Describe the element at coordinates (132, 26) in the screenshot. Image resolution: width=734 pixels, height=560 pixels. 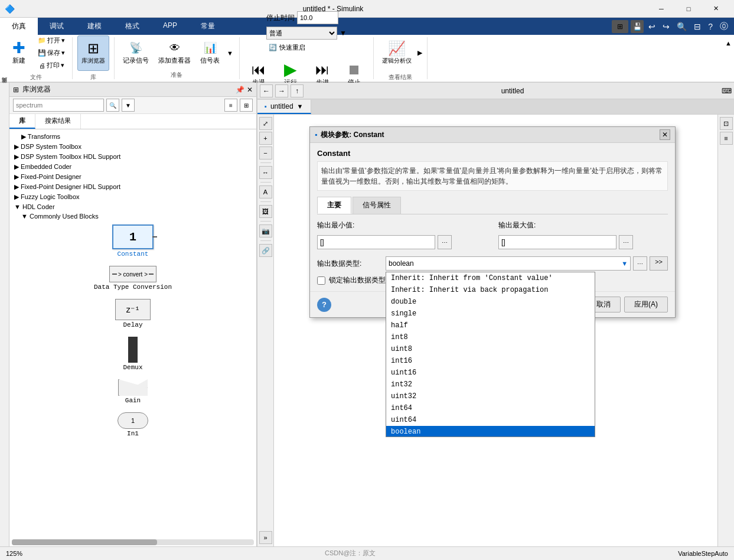
I see `tab-format: 格式` at that location.